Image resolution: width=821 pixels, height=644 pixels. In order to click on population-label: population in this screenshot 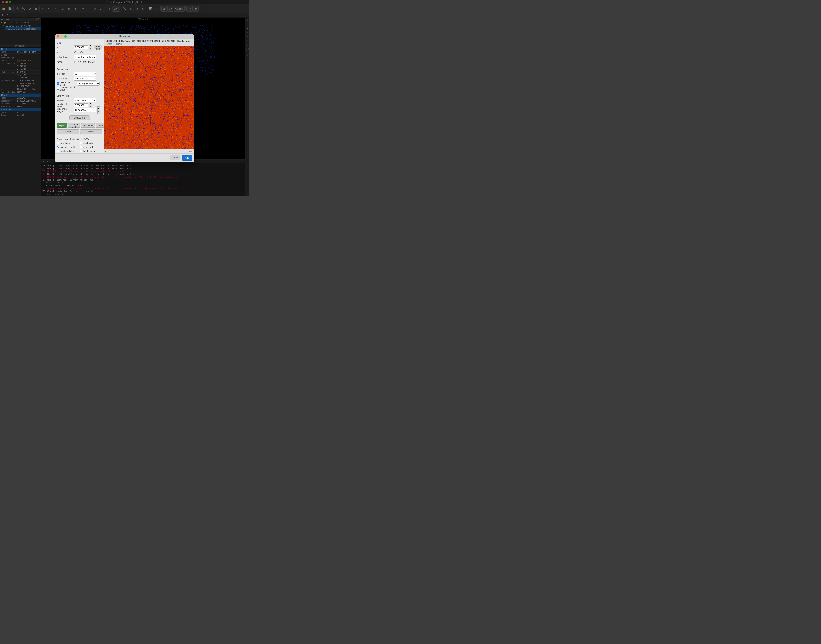, I will do `click(65, 143)`.